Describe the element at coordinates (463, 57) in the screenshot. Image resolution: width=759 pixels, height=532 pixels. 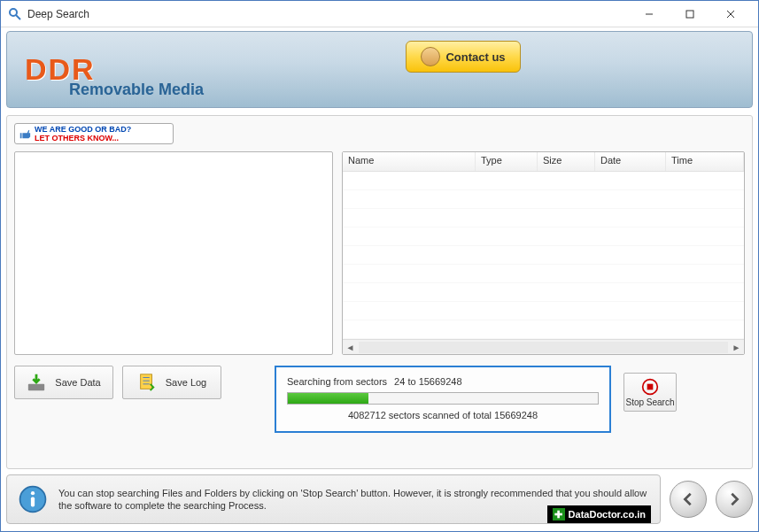
I see `contact-us-button: Contact us` at that location.